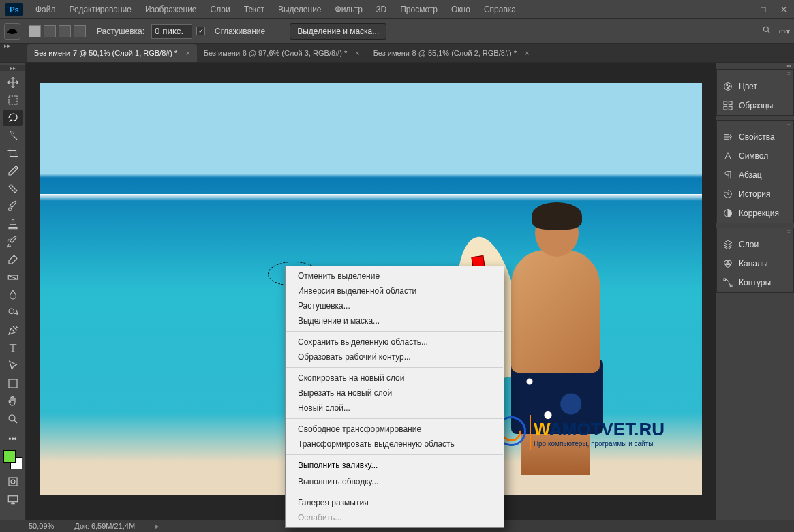 This screenshot has width=794, height=532. Describe the element at coordinates (349, 10) in the screenshot. I see `menu-фильтр: Фильтр` at that location.